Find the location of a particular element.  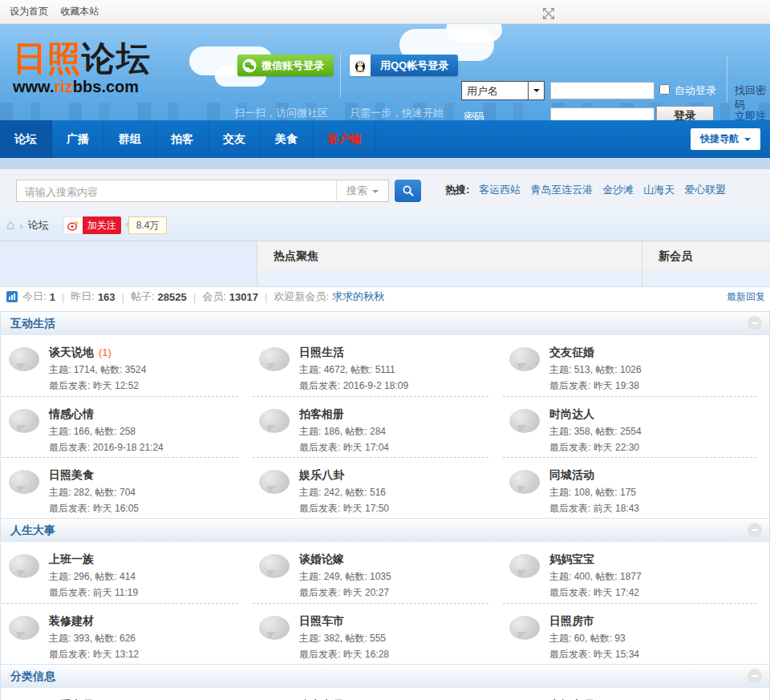

forum-link: 谈天说地 is located at coordinates (71, 352).